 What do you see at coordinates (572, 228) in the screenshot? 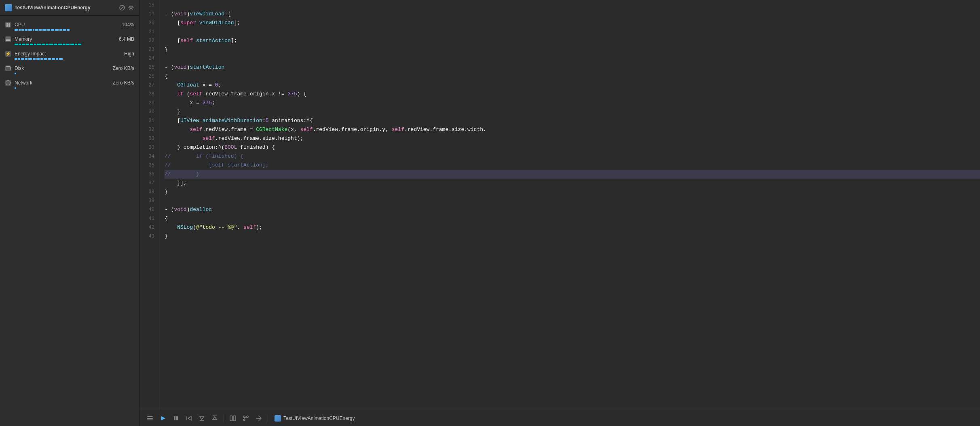
I see `code-line-42: NSLog(@"todo -- %@", self);` at bounding box center [572, 228].